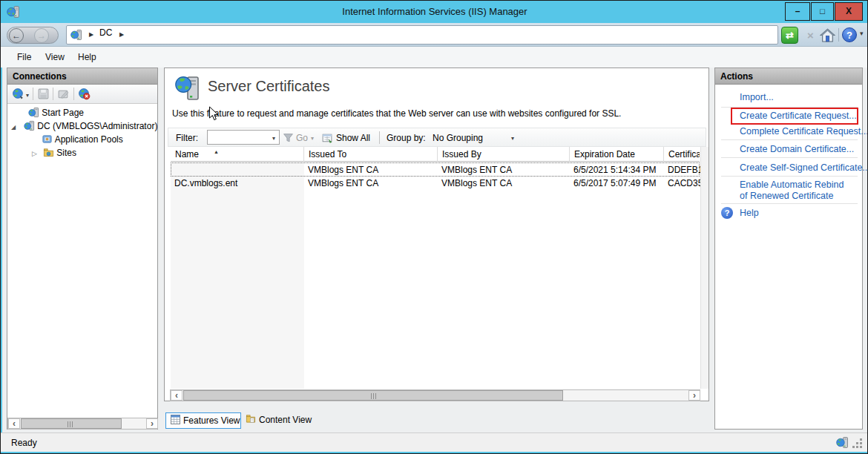  Describe the element at coordinates (302, 138) in the screenshot. I see `go-button: Go` at that location.